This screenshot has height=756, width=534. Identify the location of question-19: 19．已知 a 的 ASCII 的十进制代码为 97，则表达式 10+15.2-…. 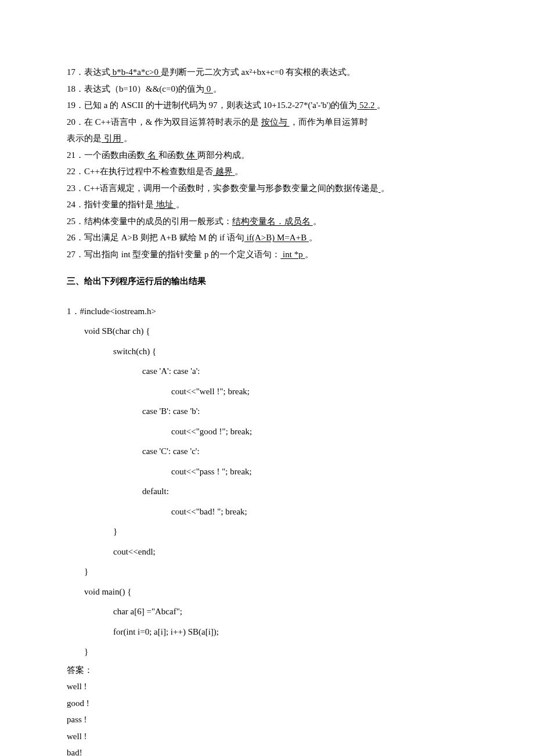
(267, 106).